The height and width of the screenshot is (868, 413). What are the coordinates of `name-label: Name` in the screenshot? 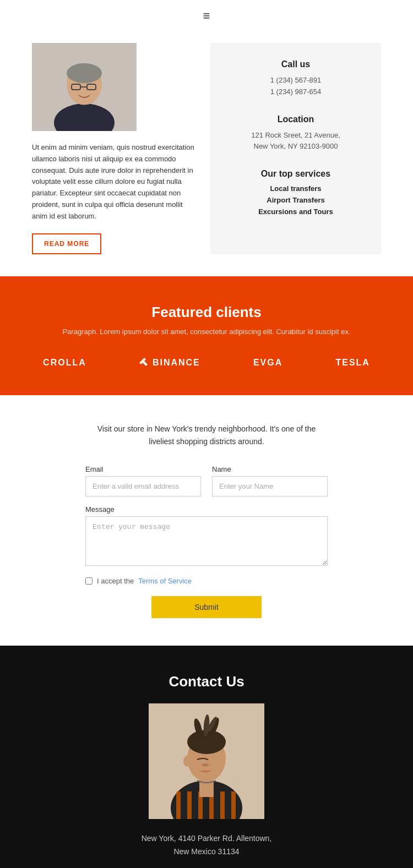 It's located at (270, 469).